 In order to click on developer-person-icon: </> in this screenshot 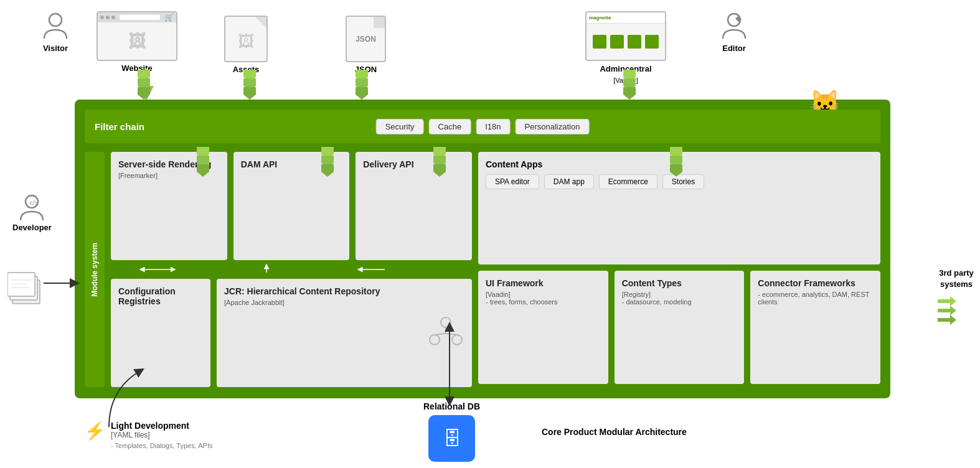, I will do `click(32, 208)`.